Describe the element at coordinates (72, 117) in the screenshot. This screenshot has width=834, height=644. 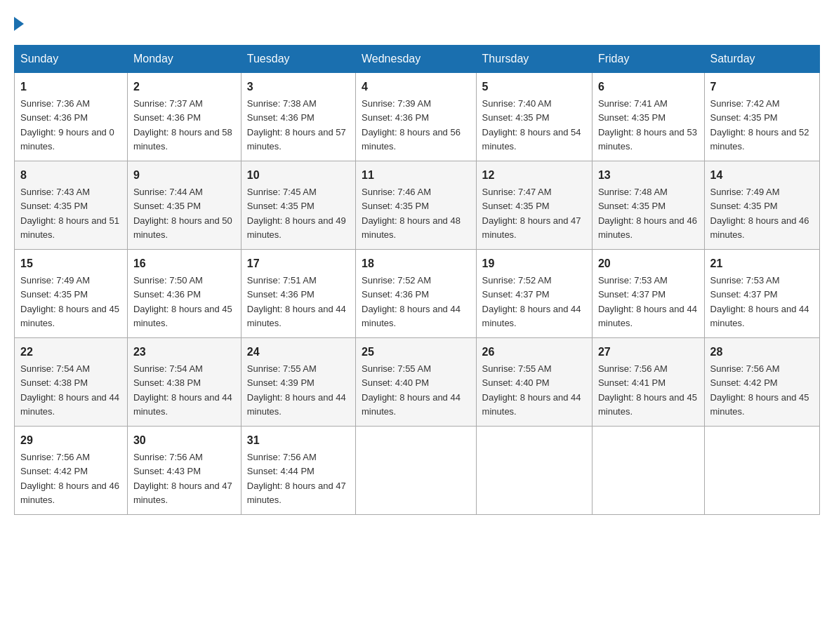
I see `calendar-cell: 1Sunrise: 7:36 AM Sunset: 4:36 PM Daylig…` at that location.